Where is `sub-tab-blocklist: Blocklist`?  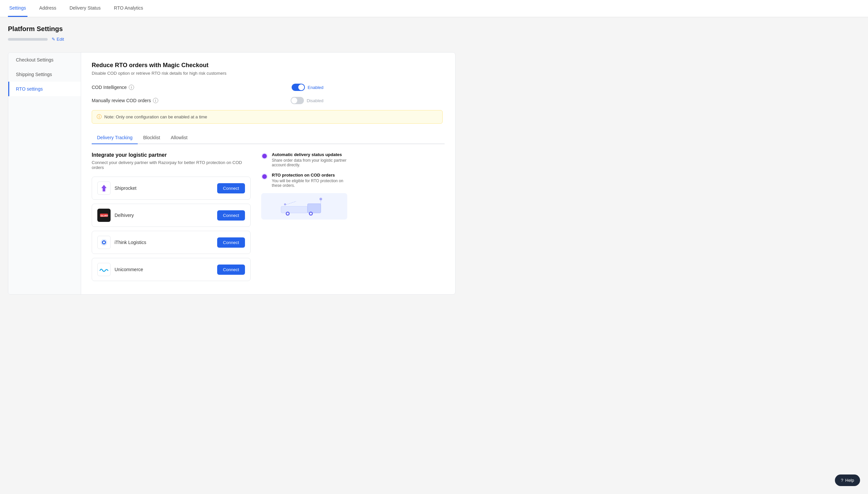 sub-tab-blocklist: Blocklist is located at coordinates (151, 138).